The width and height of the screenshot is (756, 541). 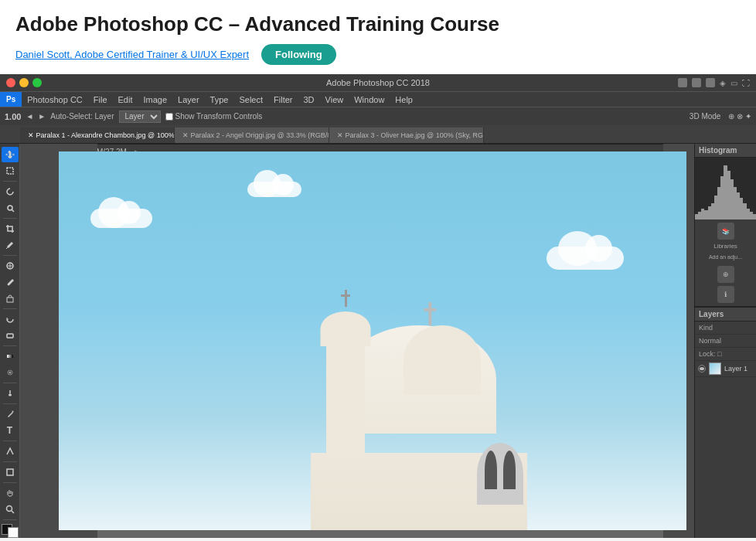 I want to click on layers-options: Kind, so click(x=725, y=328).